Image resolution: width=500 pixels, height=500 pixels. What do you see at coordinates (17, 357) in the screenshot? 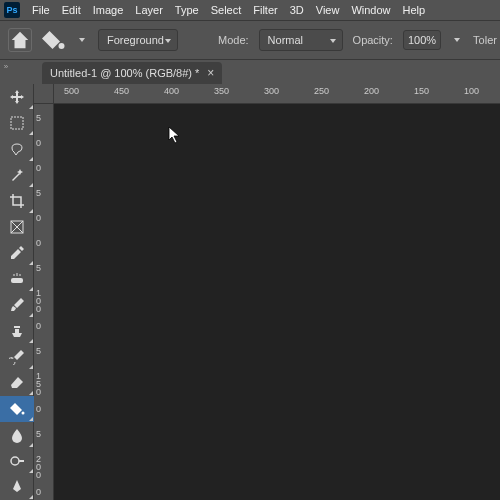
I see `history-brush-tool` at bounding box center [17, 357].